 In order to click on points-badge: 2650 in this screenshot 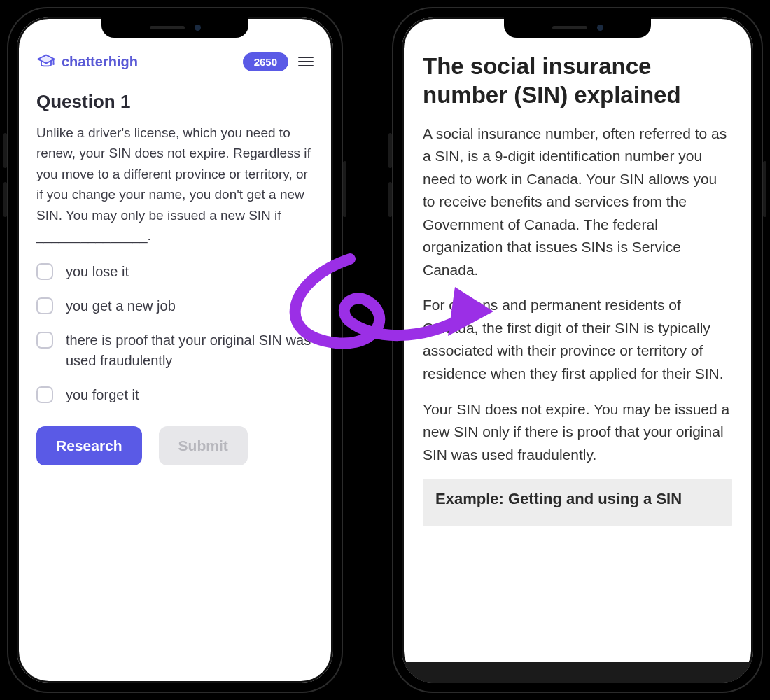, I will do `click(266, 62)`.